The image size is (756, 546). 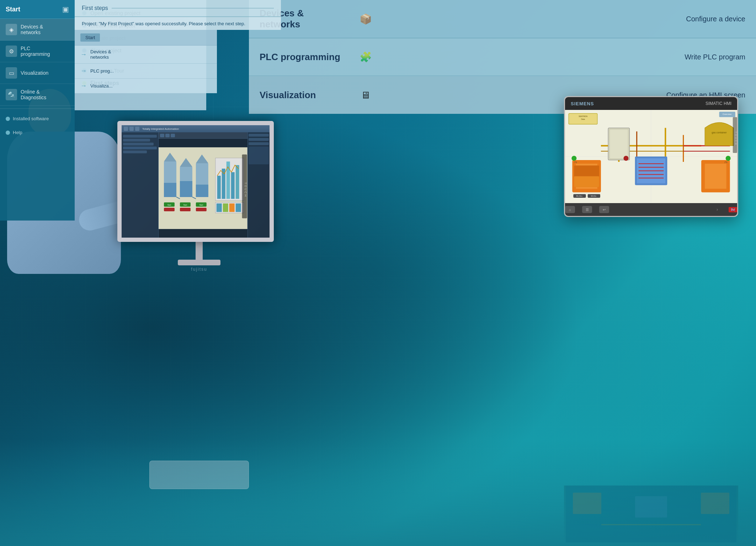 I want to click on portal-arrow-viz: →, so click(x=84, y=86).